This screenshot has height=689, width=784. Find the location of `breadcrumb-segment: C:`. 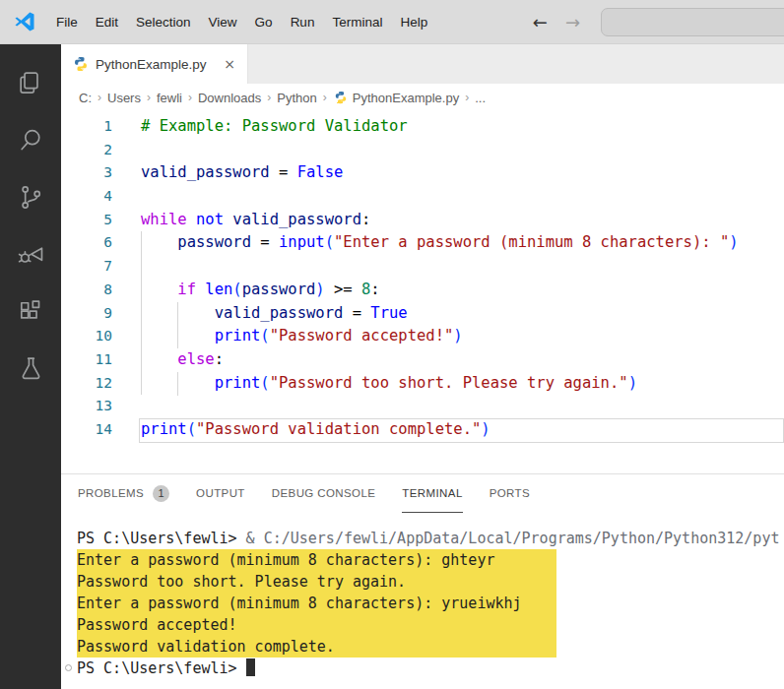

breadcrumb-segment: C: is located at coordinates (85, 98).